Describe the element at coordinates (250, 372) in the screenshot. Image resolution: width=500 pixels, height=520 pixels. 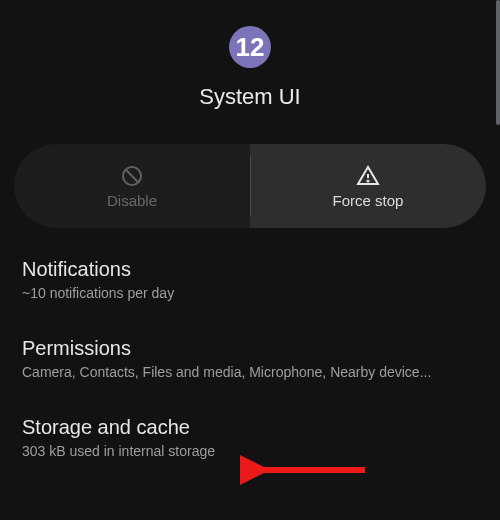
I see `permissions-subtitle: Camera, Contacts, Files and media, Micro…` at that location.